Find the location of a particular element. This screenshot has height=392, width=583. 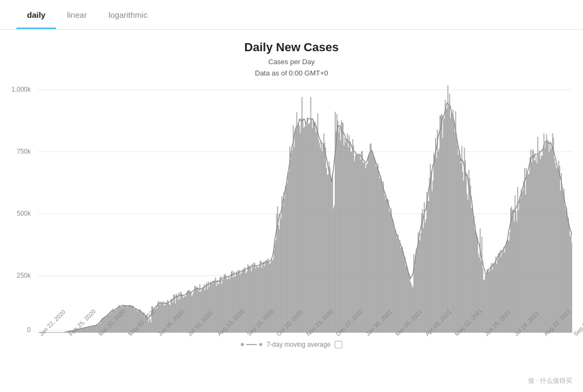

y-label-250k: 250k is located at coordinates (24, 276).